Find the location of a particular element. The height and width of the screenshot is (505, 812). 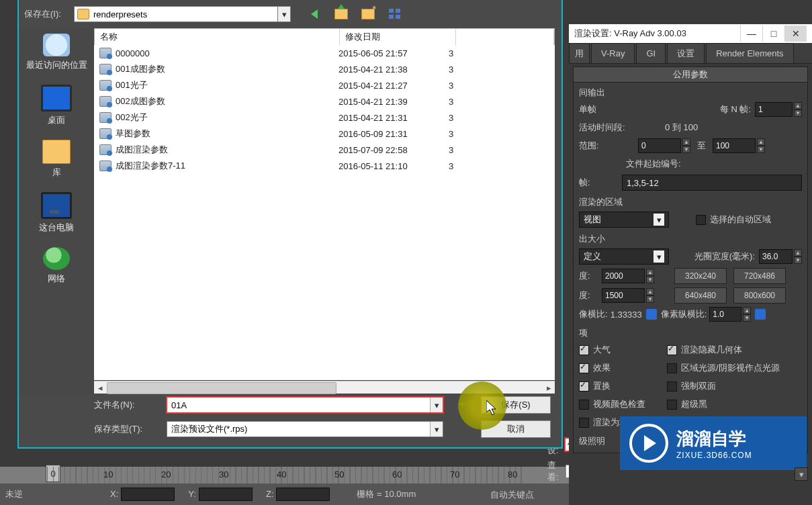

back-icon is located at coordinates (314, 14).